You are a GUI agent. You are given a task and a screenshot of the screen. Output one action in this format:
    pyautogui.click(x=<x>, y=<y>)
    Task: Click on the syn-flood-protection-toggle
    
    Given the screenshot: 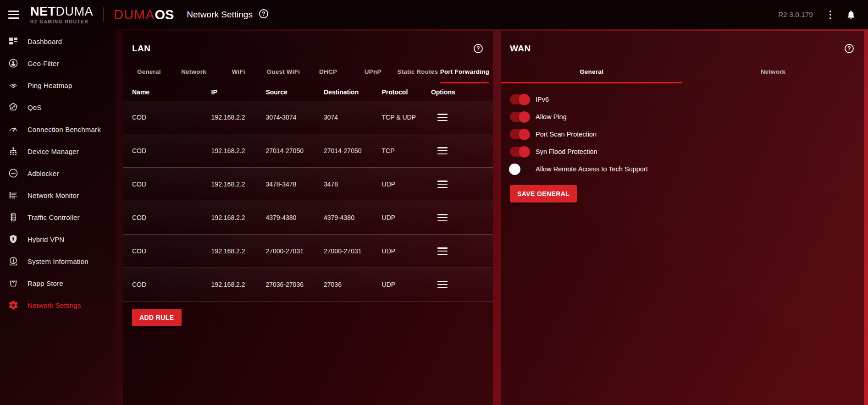 What is the action you would take?
    pyautogui.click(x=520, y=152)
    